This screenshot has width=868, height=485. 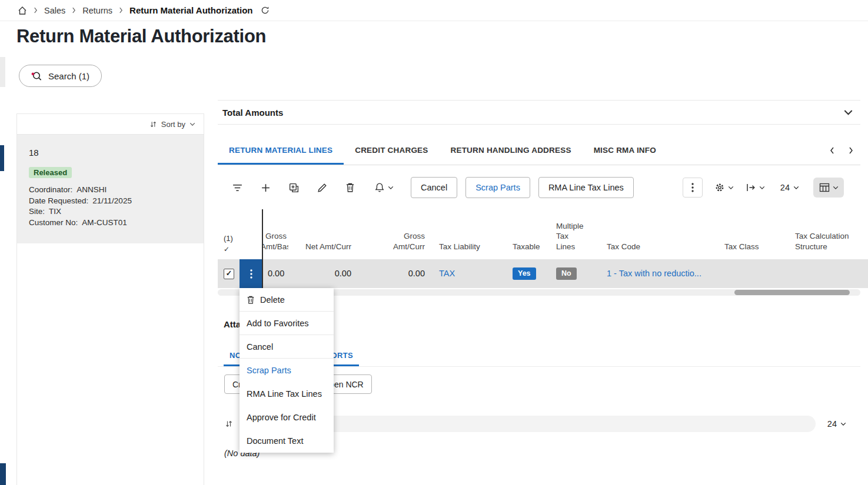 What do you see at coordinates (294, 188) in the screenshot?
I see `duplicate-row-icon` at bounding box center [294, 188].